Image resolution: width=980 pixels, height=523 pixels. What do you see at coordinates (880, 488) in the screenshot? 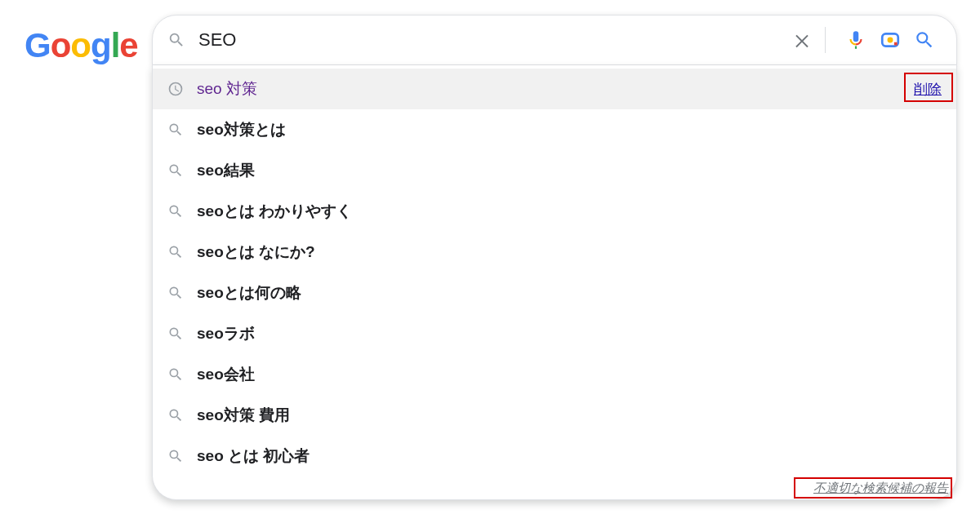
I see `report-suggestions-link: 不適切な検索候補の報告` at bounding box center [880, 488].